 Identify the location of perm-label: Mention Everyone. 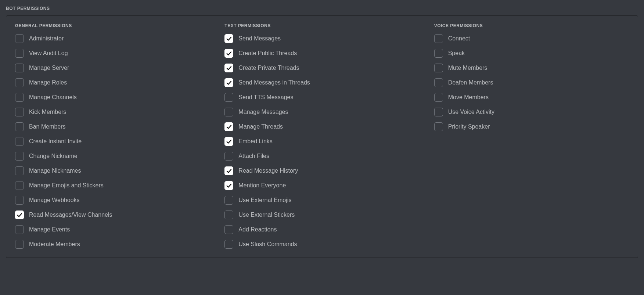
(262, 185).